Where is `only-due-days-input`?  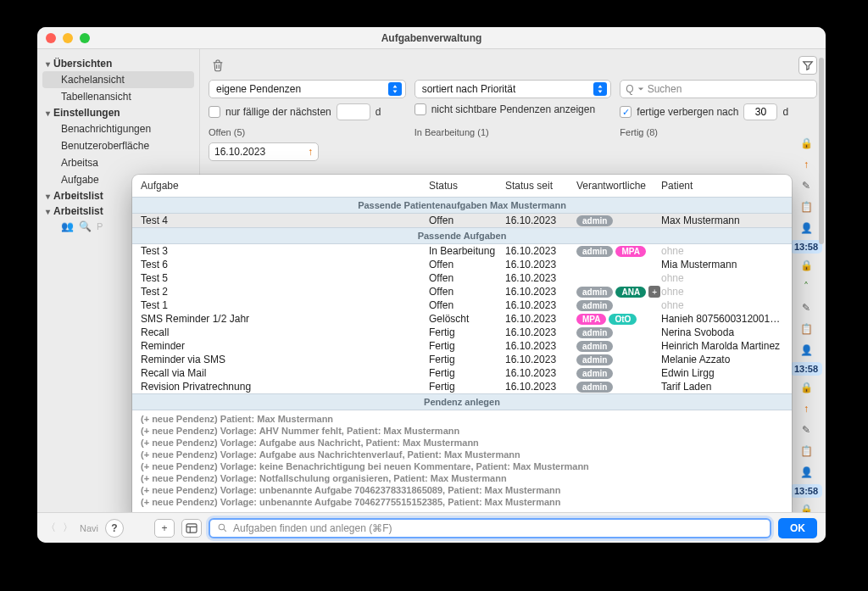 only-due-days-input is located at coordinates (353, 112).